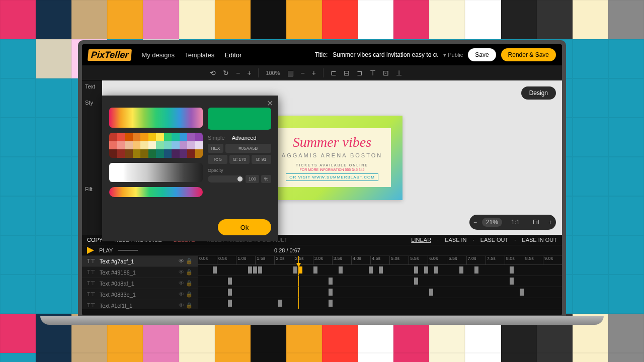 The height and width of the screenshot is (362, 644). I want to click on timeline-layer: T⊤Text #0d8af_1👁 🔒, so click(140, 284).